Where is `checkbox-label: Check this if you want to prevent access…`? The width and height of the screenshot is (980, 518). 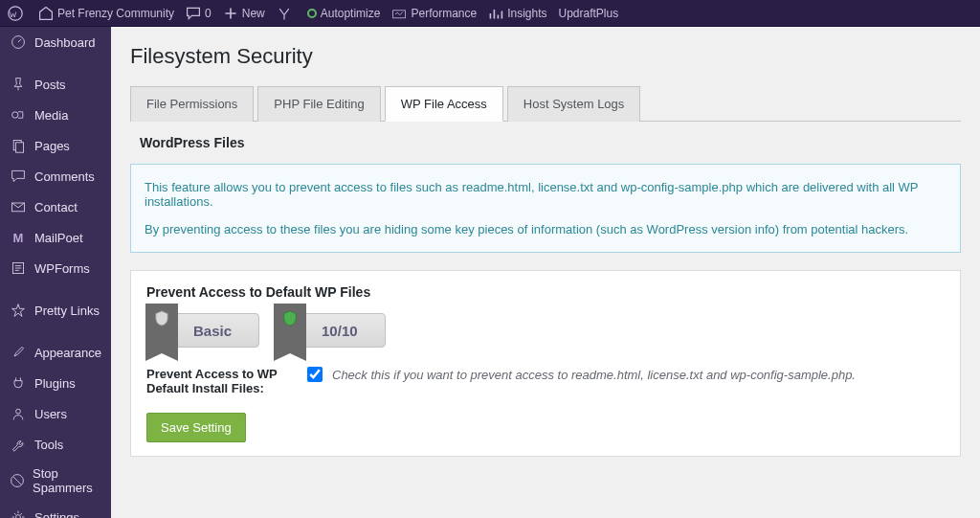
checkbox-label: Check this if you want to prevent access… is located at coordinates (593, 375).